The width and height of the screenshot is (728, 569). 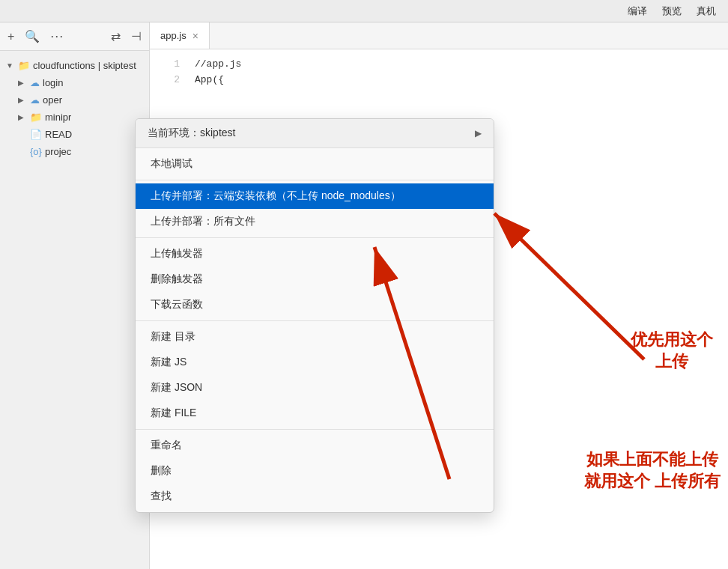 What do you see at coordinates (218, 64) in the screenshot?
I see `line-code-1: //app.js` at bounding box center [218, 64].